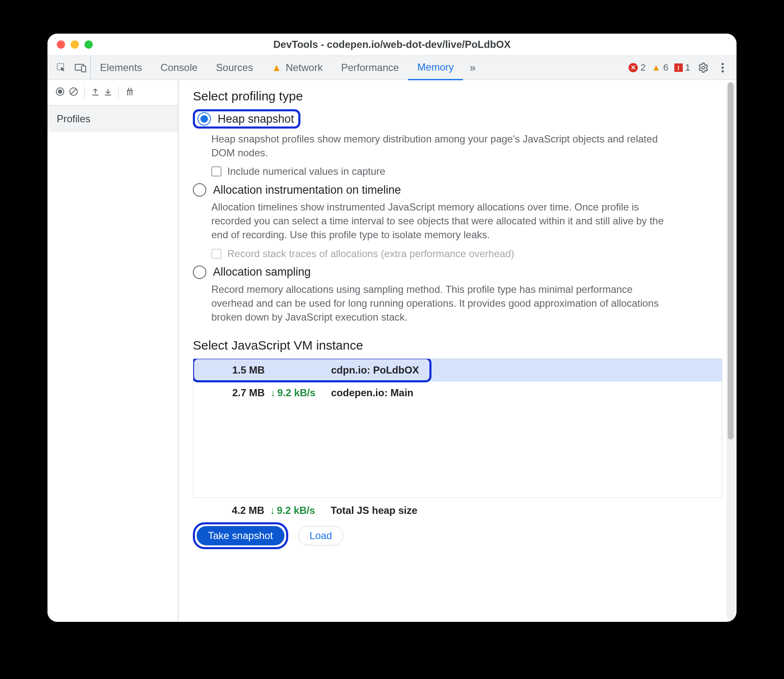 Image resolution: width=784 pixels, height=679 pixels. Describe the element at coordinates (731, 261) in the screenshot. I see `scrollbar-thumb` at that location.